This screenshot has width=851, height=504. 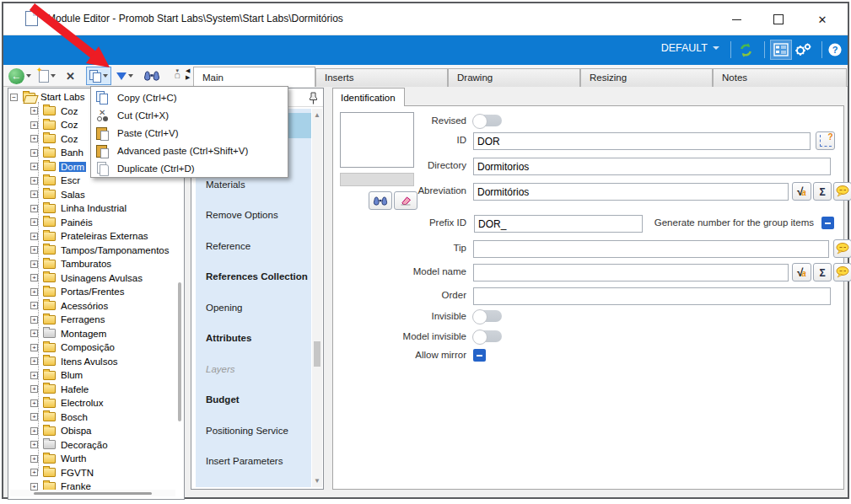 What do you see at coordinates (646, 78) in the screenshot?
I see `tab: Resizing` at bounding box center [646, 78].